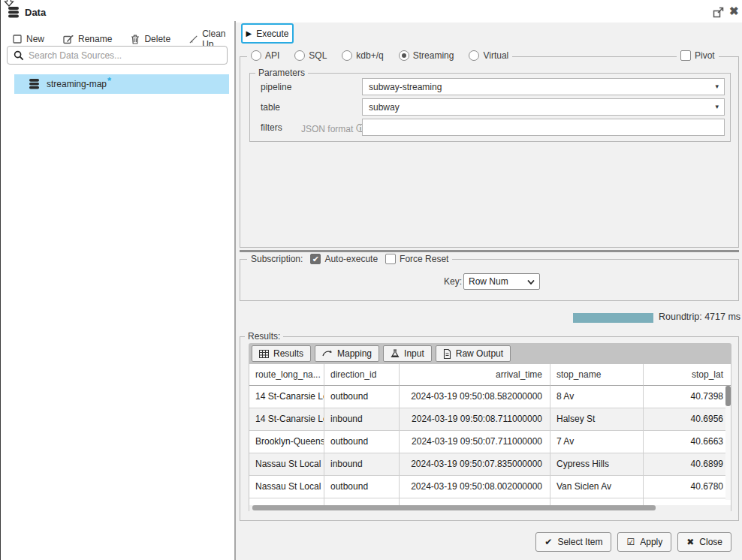 Image resolution: width=742 pixels, height=560 pixels. I want to click on x-icon: ✖, so click(690, 542).